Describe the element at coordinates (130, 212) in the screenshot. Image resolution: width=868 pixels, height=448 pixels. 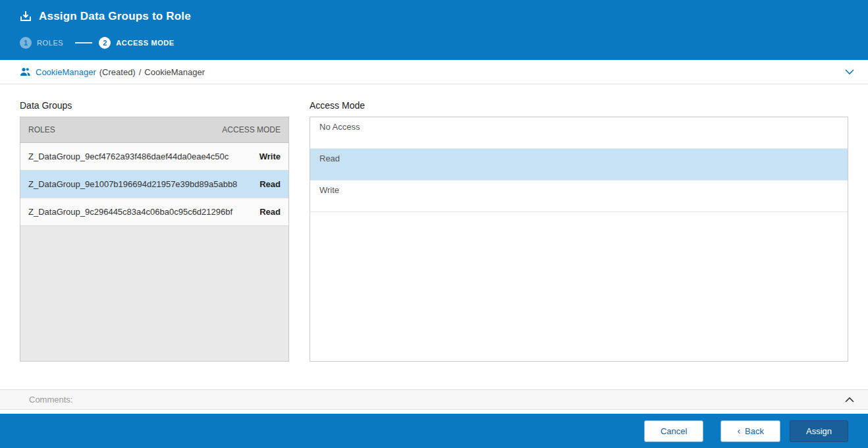
I see `data-group-name: Z_DataGroup_9c296445c83a4c06ba0c95c6d212…` at that location.